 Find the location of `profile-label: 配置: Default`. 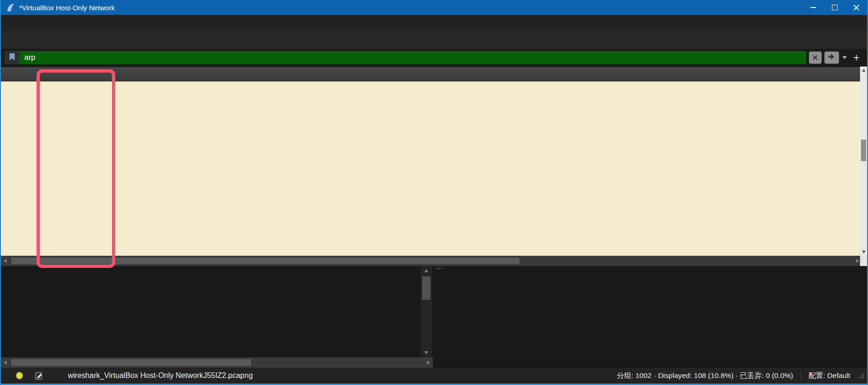

profile-label: 配置: Default is located at coordinates (829, 376).